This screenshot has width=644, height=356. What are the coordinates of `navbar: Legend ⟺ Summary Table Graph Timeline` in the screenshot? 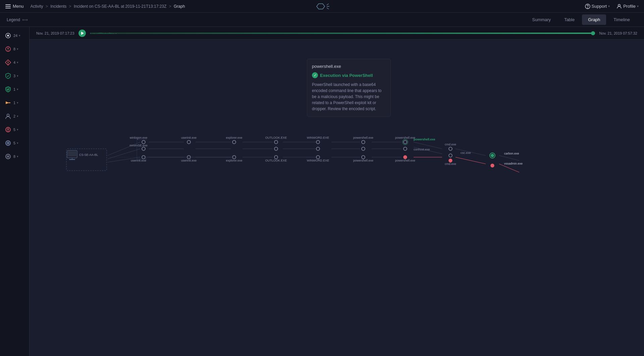 It's located at (322, 20).